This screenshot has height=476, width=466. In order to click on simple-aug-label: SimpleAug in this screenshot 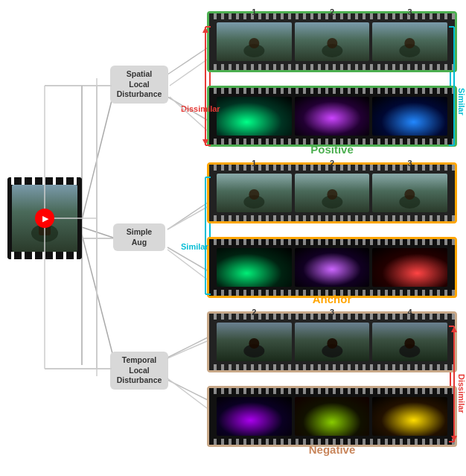, I will do `click(139, 237)`.